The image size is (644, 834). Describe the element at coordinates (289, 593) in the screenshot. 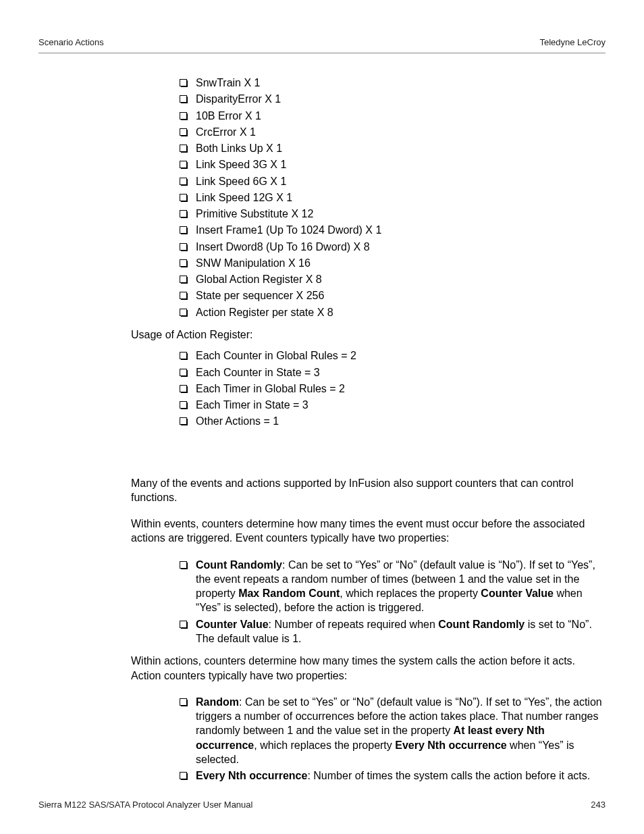

I see `term-bold: Max Random Count` at that location.